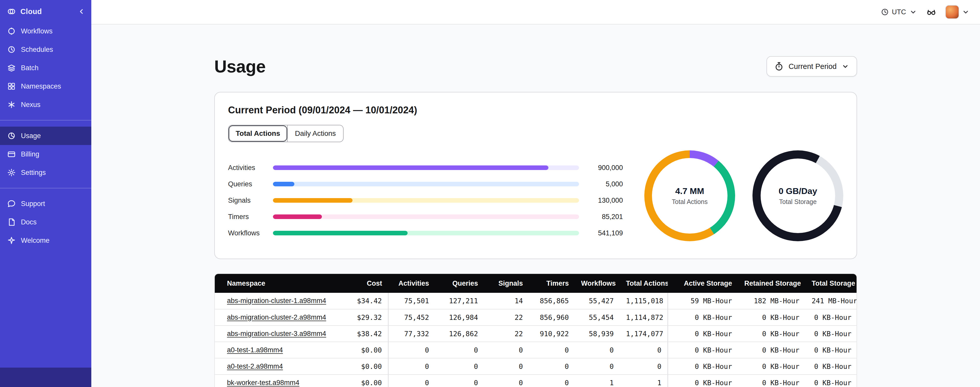  Describe the element at coordinates (536, 334) in the screenshot. I see `table-row: abs-migration-cluster-3.a98mm4$38.4277,3…` at that location.